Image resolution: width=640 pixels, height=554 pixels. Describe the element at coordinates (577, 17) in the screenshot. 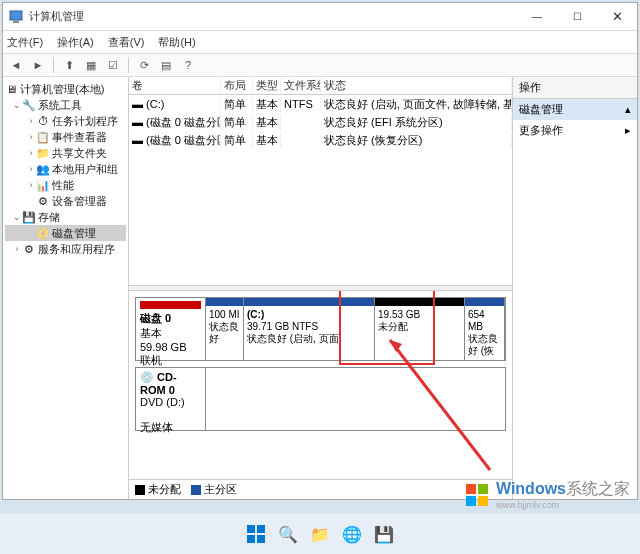

I see `maximize-button: ☐` at that location.